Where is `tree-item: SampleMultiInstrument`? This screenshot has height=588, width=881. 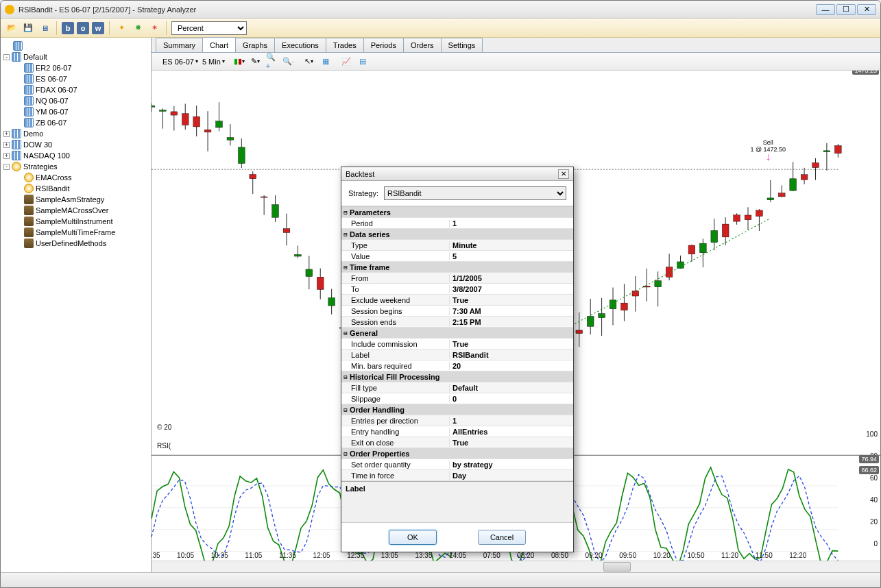
tree-item: SampleMultiInstrument is located at coordinates (75, 221).